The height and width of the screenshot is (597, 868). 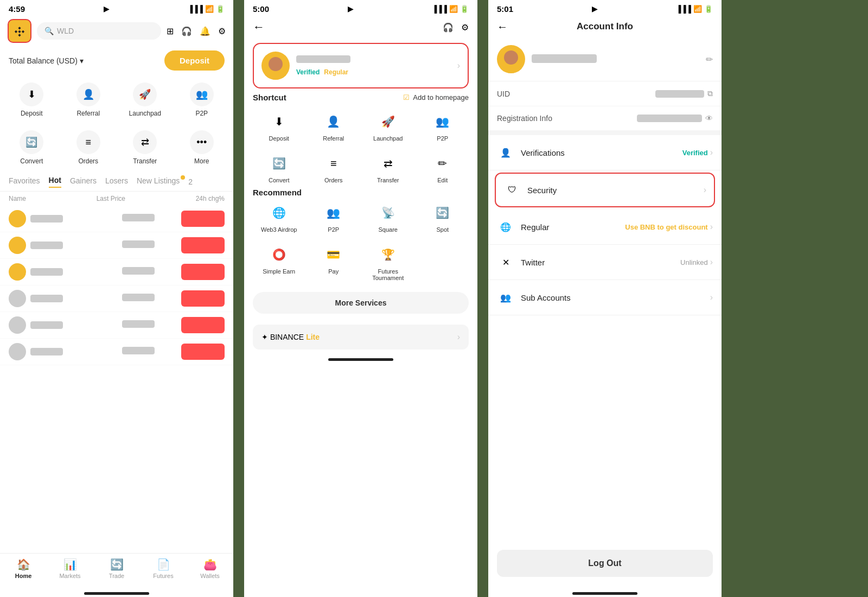 What do you see at coordinates (443, 217) in the screenshot?
I see `service-spot: 🔄 Spot` at bounding box center [443, 217].